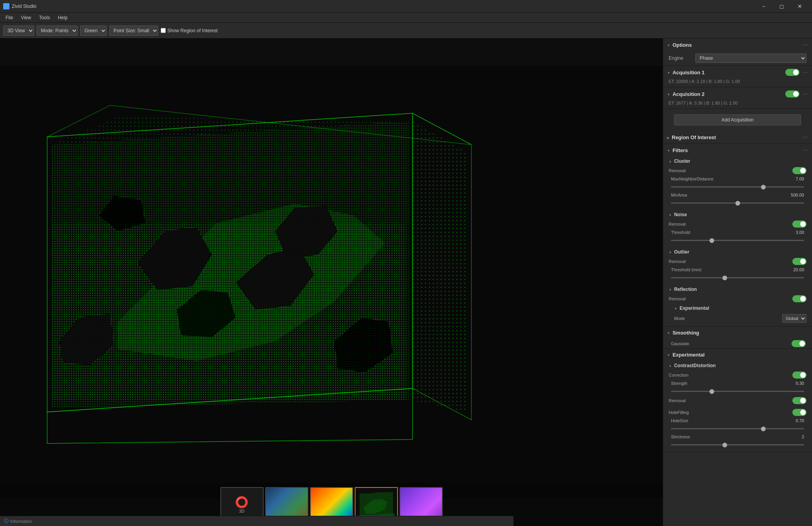 The image size is (812, 526). I want to click on 3d-icon: ⭕, so click(242, 502).